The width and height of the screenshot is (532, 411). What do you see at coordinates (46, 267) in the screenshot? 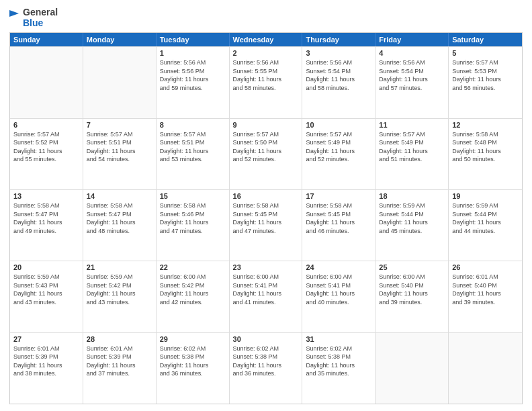
I see `cell-day-number: 20` at bounding box center [46, 267].